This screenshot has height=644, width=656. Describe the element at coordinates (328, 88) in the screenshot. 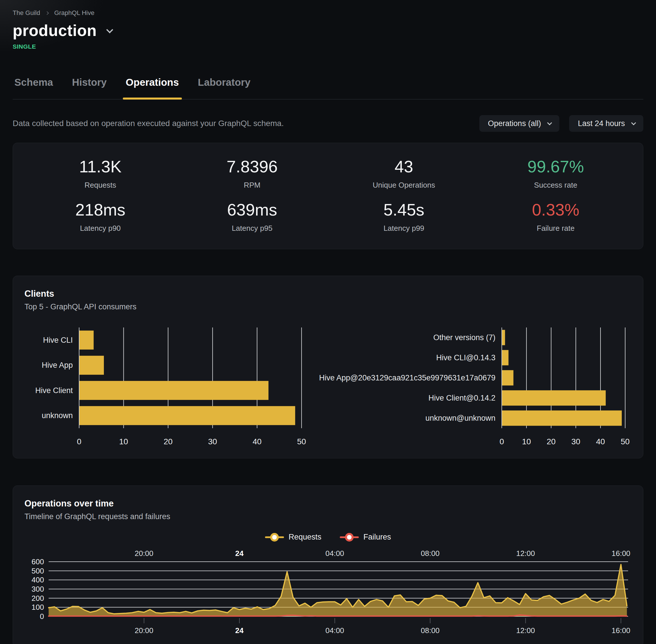

I see `tab-bar: Schema History Operations Laboratory` at that location.